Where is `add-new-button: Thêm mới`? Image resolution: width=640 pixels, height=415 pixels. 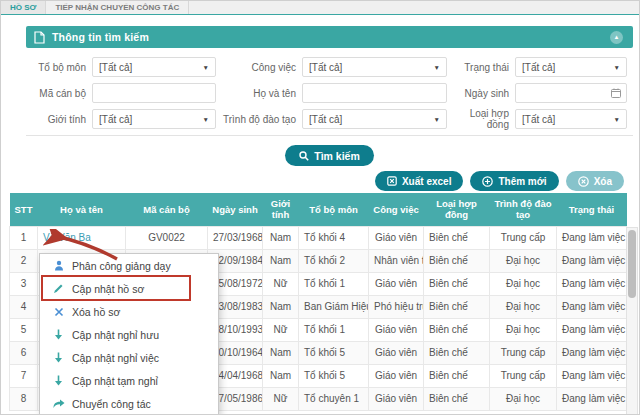 add-new-button: Thêm mới is located at coordinates (514, 181).